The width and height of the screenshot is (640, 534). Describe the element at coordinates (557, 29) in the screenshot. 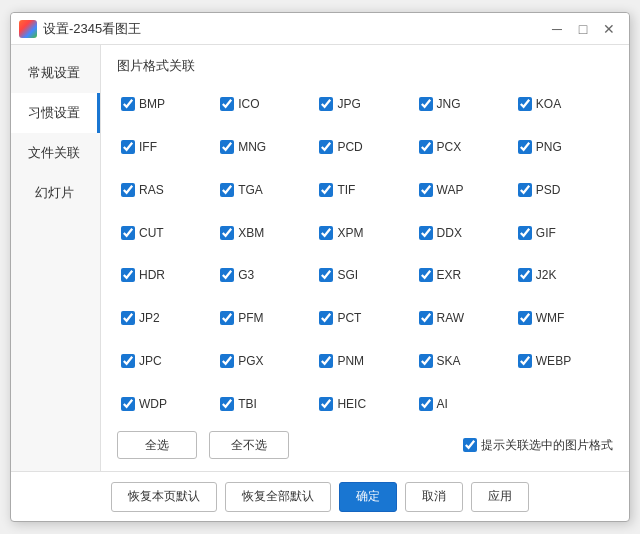

I see `minimize-button: ─` at that location.